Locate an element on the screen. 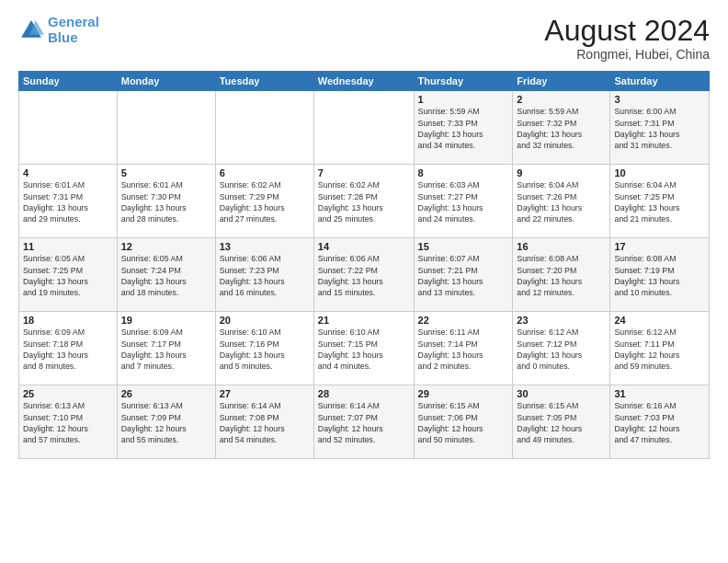 This screenshot has width=728, height=563. day-info: Sunrise: 6:09 AM Sunset: 7:18 PM Dayligh… is located at coordinates (68, 350).